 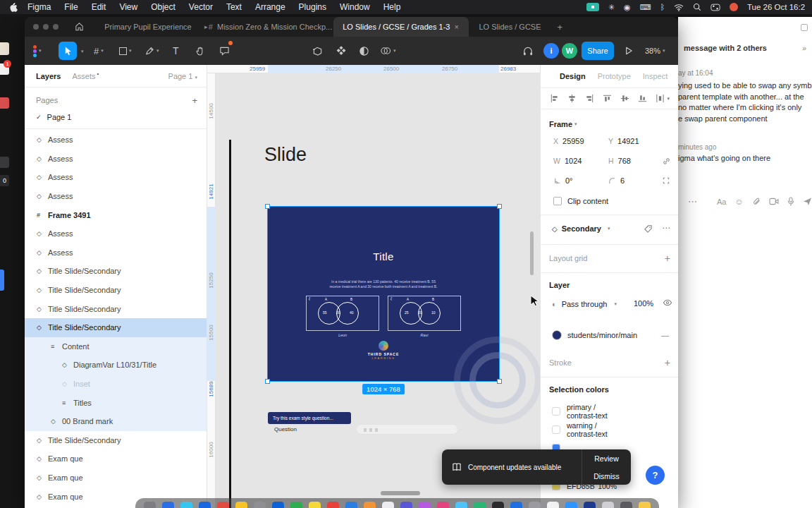 What do you see at coordinates (4, 103) in the screenshot?
I see `stage-window-thumb` at bounding box center [4, 103].